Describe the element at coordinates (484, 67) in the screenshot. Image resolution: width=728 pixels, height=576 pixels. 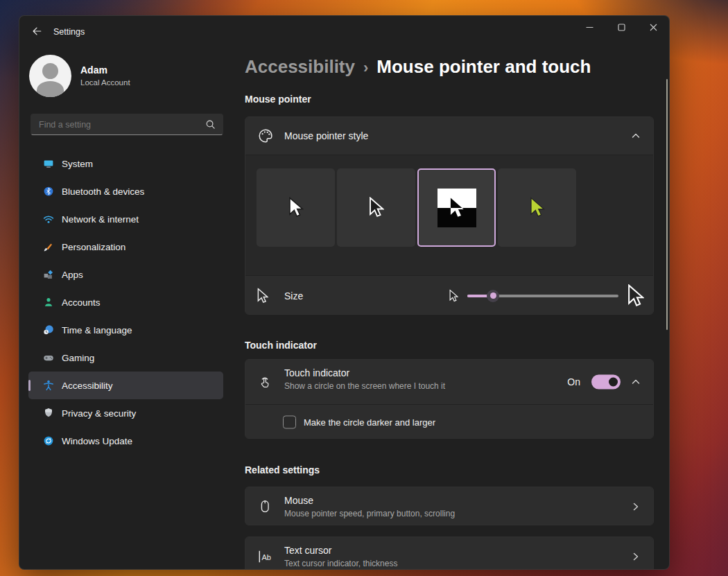
I see `page-title: Mouse pointer and touch` at that location.